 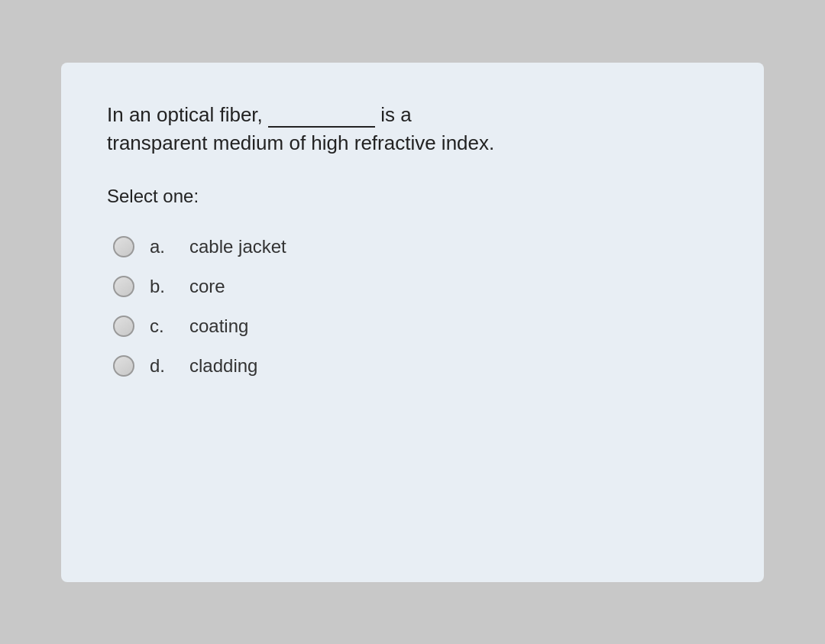 What do you see at coordinates (218, 326) in the screenshot?
I see `option-text-c: coating` at bounding box center [218, 326].